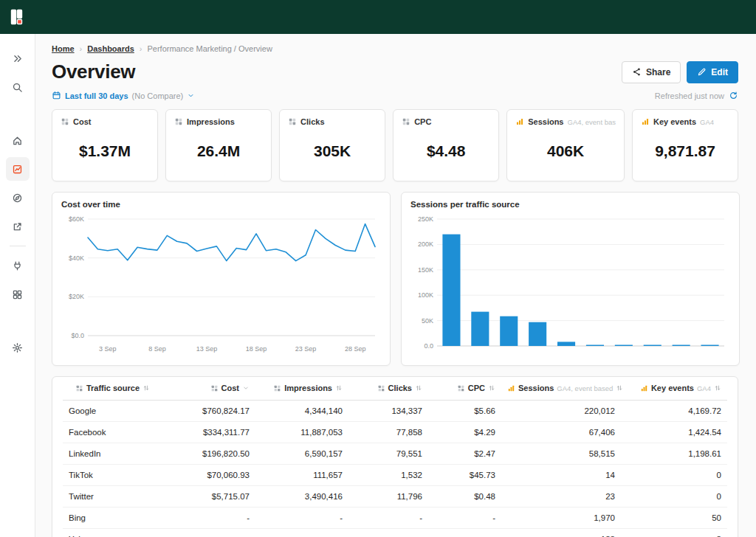 The image size is (756, 537). I want to click on kpi-card-sessions: SessionsGA4, event bas406K, so click(566, 145).